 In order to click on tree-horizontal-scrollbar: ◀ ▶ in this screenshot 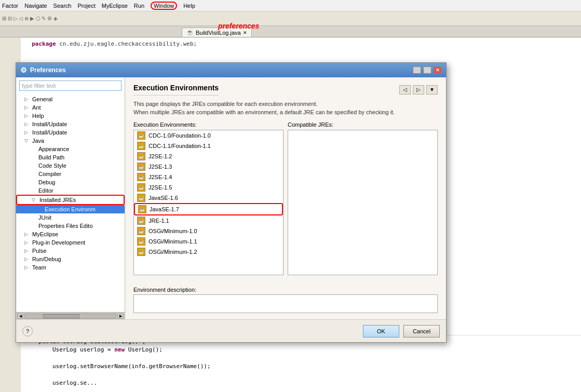, I will do `click(71, 316)`.